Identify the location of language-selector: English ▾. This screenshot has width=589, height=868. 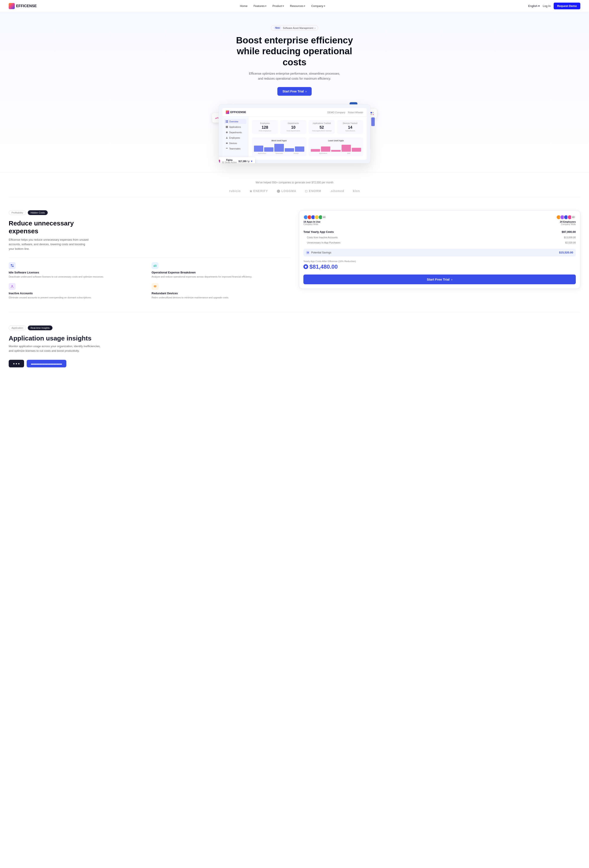
(534, 6).